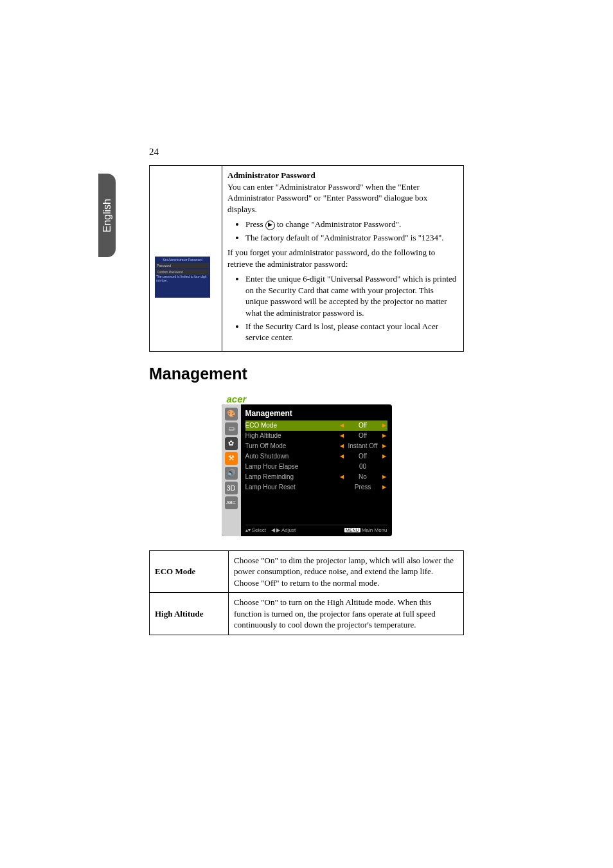  I want to click on management-heading: Management, so click(306, 374).